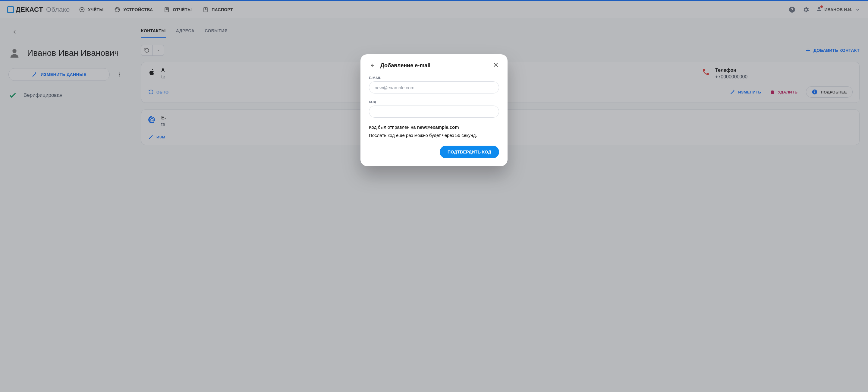  What do you see at coordinates (434, 135) in the screenshot?
I see `resend-text: Послать код ещё раз можно будет через 56…` at bounding box center [434, 135].